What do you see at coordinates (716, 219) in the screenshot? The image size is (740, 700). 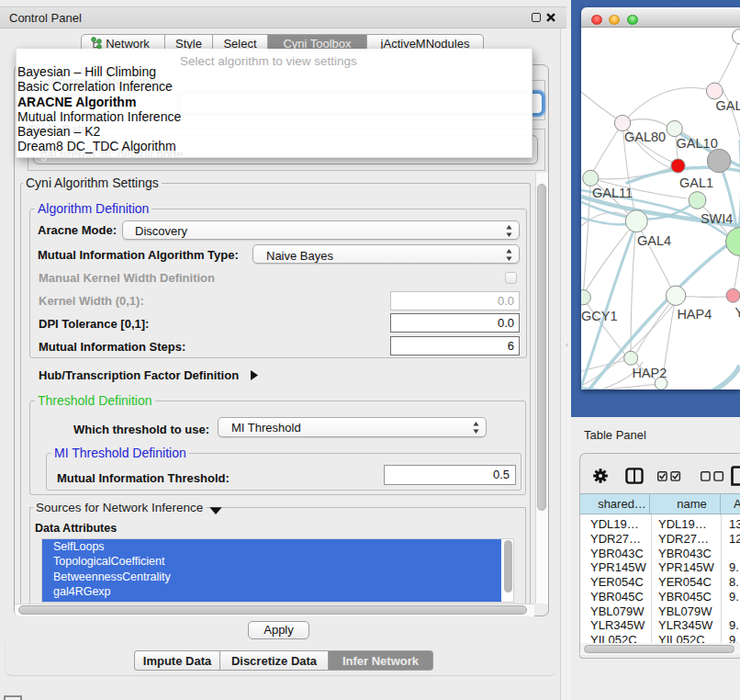 I see `svg-text: SWI4` at bounding box center [716, 219].